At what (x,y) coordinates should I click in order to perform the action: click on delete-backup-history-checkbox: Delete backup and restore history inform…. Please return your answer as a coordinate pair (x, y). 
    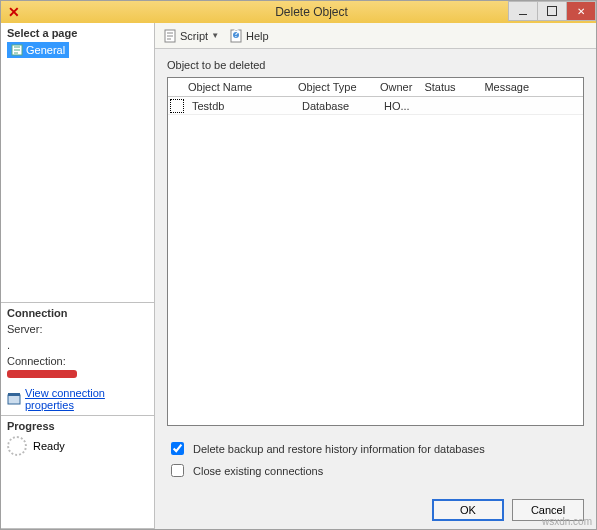
    Looking at the image, I should click on (376, 448).